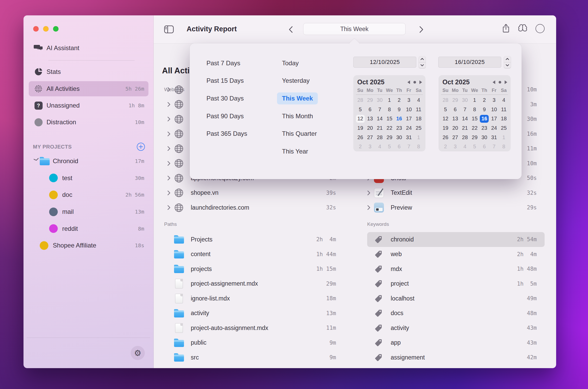 This screenshot has height=389, width=588. Describe the element at coordinates (419, 128) in the screenshot. I see `calendar-day: 25` at that location.